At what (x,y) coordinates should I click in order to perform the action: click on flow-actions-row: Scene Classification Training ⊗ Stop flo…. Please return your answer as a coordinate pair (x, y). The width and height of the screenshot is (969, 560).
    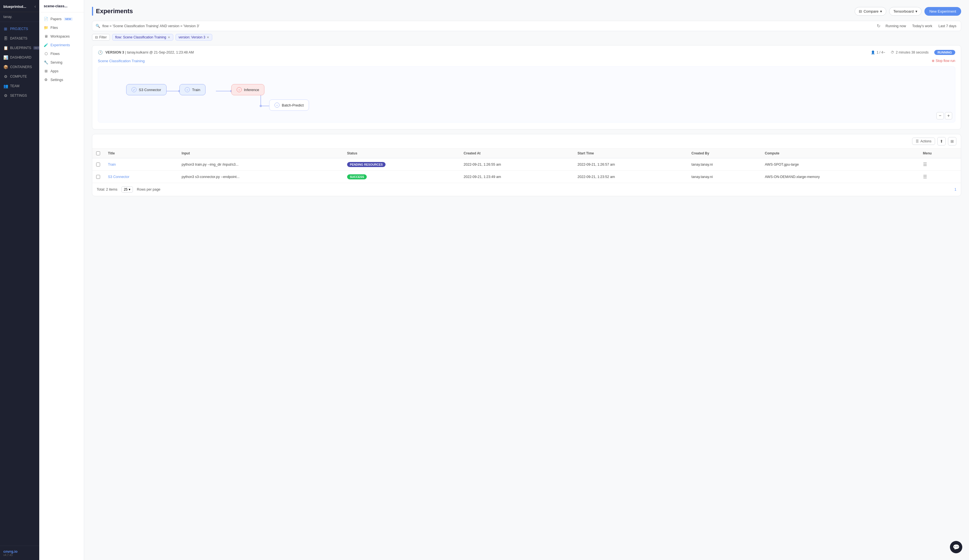
    Looking at the image, I should click on (526, 61).